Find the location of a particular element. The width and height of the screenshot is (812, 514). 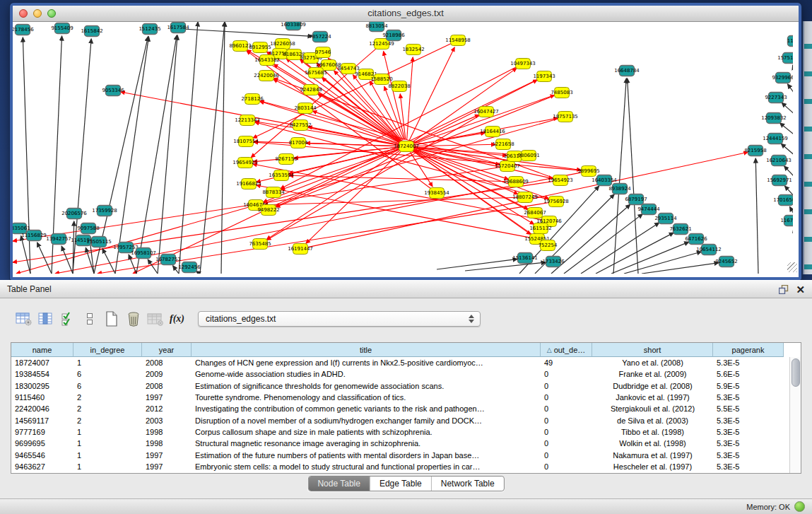

graph-node: 7485083 is located at coordinates (561, 93).